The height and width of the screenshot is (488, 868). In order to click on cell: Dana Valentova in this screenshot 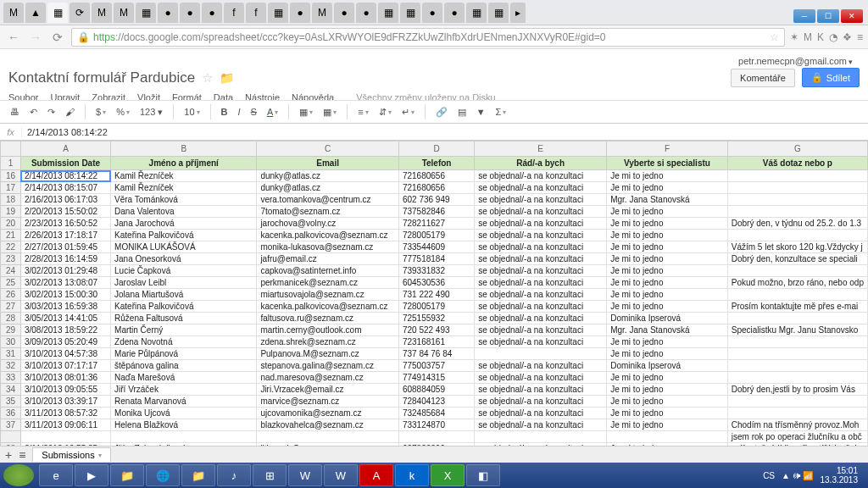, I will do `click(184, 212)`.